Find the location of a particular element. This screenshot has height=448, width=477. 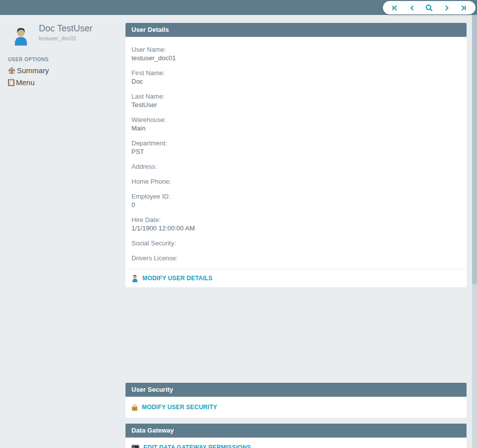

action-label: EDIT DATA GATEWAY PERMISSIONS is located at coordinates (197, 446).